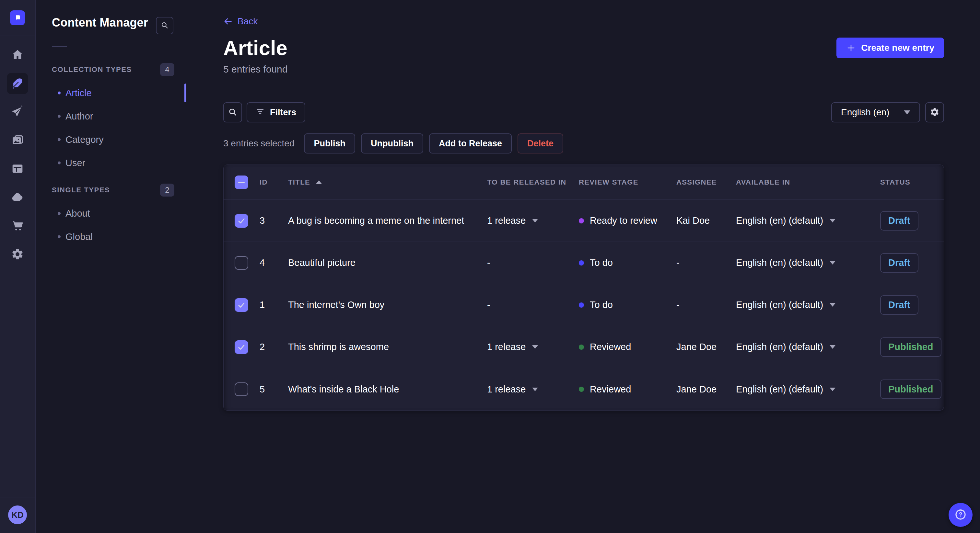 This screenshot has height=533, width=980. What do you see at coordinates (890, 48) in the screenshot?
I see `create-entry-button: Create new entry` at bounding box center [890, 48].